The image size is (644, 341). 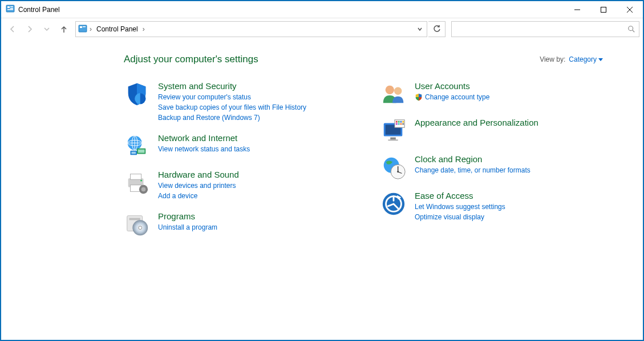 I want to click on refresh-button, so click(x=437, y=29).